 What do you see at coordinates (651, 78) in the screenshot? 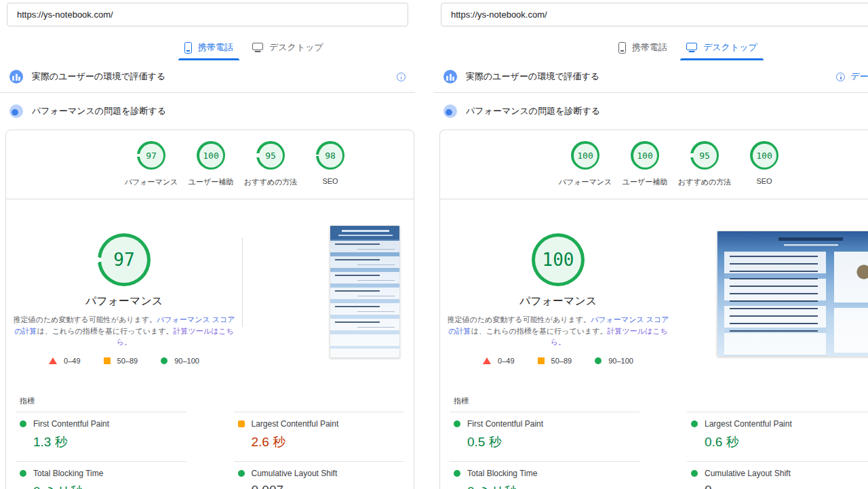
I see `field-data-section-header: 実際のユーザーの環境で評価する データ` at bounding box center [651, 78].